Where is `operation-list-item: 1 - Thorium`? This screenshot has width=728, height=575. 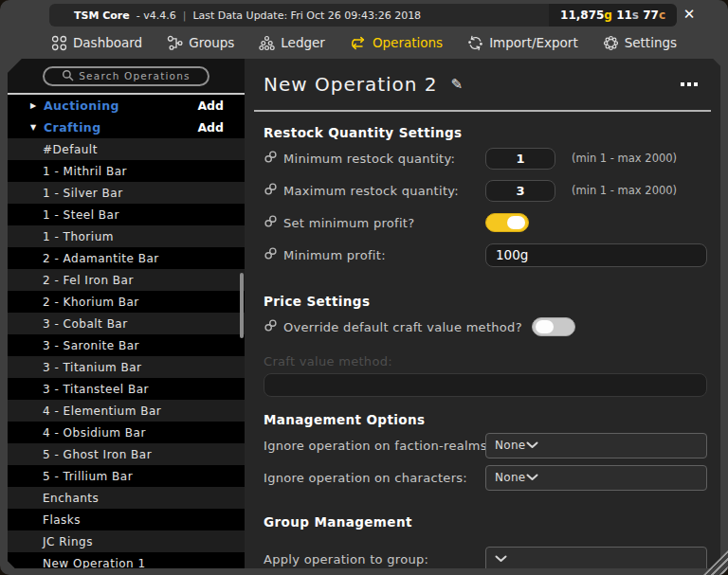 operation-list-item: 1 - Thorium is located at coordinates (126, 237).